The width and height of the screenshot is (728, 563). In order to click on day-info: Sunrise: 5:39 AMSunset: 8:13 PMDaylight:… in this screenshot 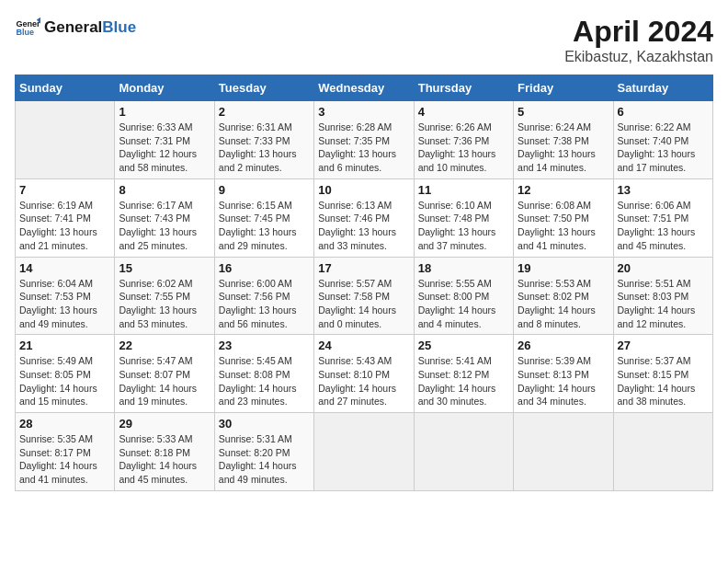, I will do `click(563, 381)`.